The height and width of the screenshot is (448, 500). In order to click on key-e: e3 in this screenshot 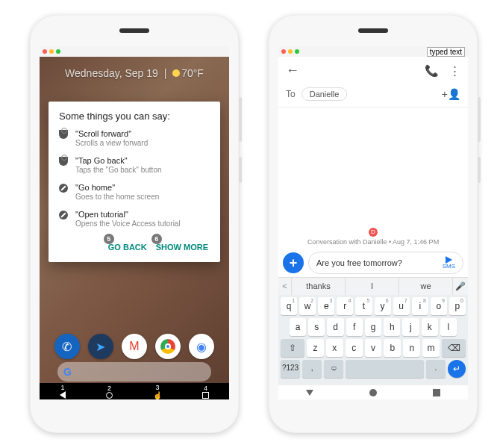, I will do `click(326, 306)`.